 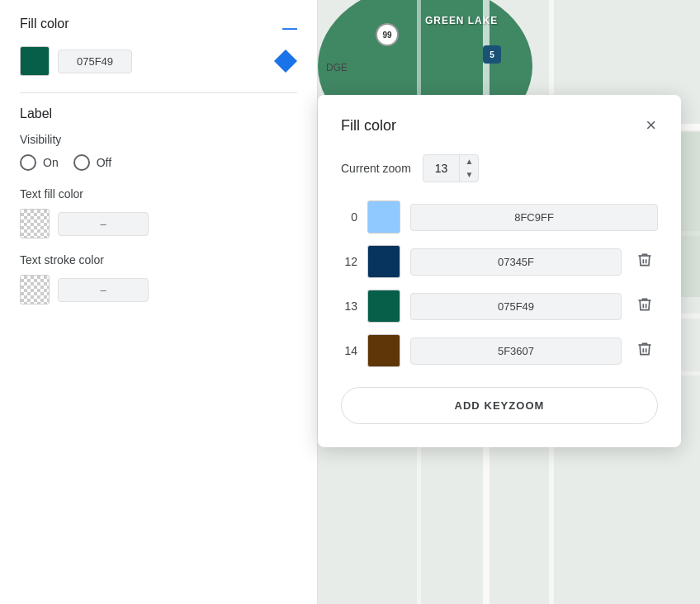 I want to click on text-fill-color-row: –, so click(x=158, y=224).